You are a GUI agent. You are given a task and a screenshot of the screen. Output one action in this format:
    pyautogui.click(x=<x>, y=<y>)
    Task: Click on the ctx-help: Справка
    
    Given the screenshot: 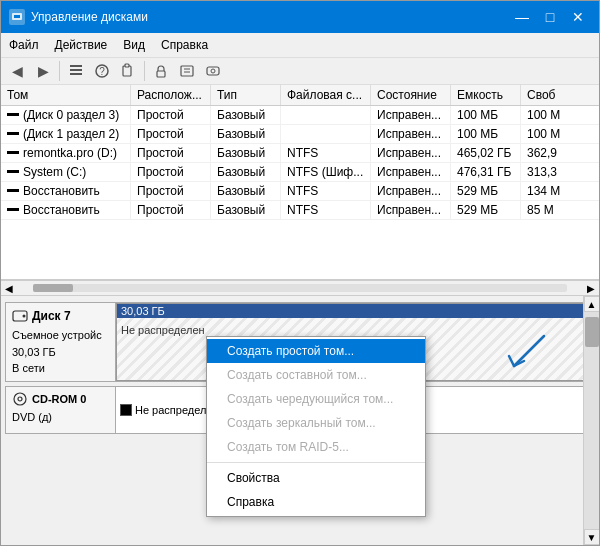 What is the action you would take?
    pyautogui.click(x=316, y=502)
    